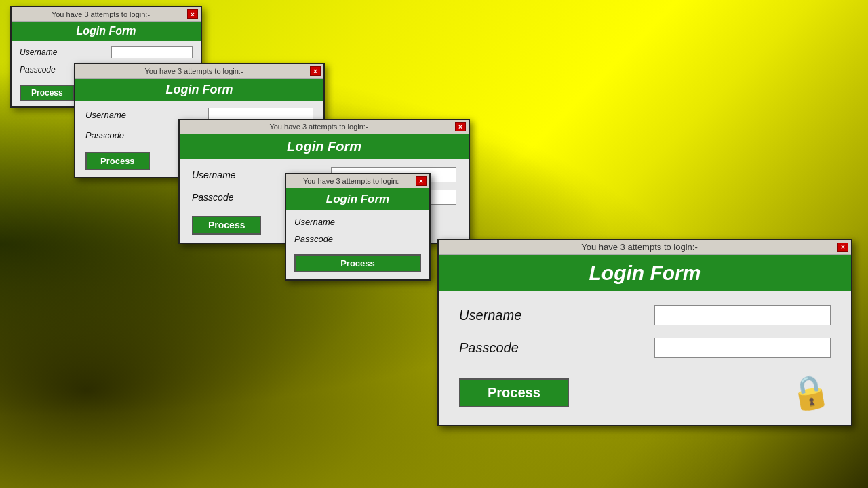 The image size is (868, 488). Describe the element at coordinates (358, 226) in the screenshot. I see `login-dialog-4: You have 3 attempts to login:- × Login F…` at that location.